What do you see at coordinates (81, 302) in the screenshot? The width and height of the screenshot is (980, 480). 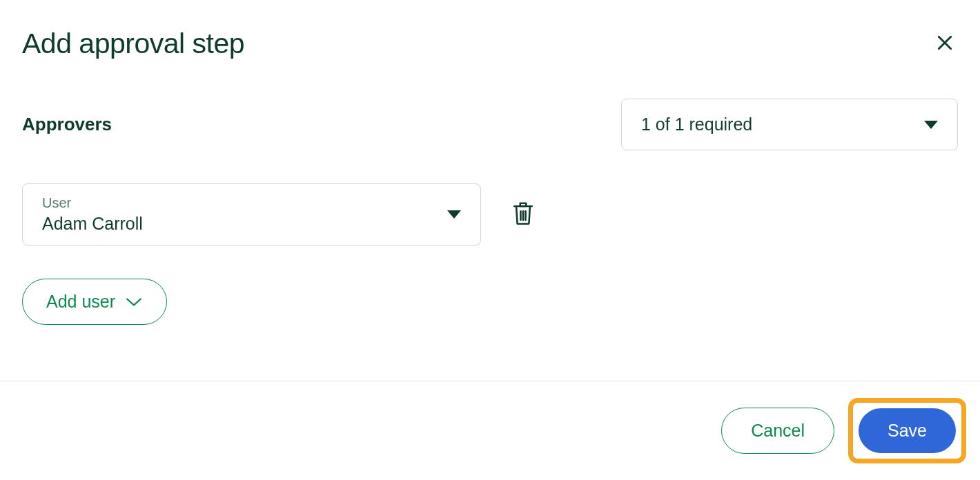 I see `add-user-label: Add user` at bounding box center [81, 302].